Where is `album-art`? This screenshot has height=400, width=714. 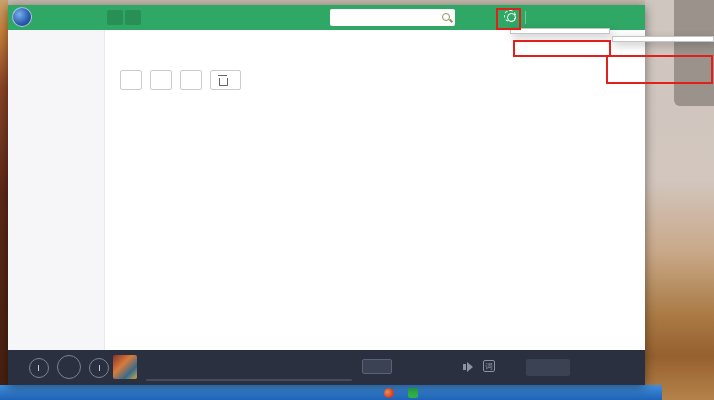 album-art is located at coordinates (125, 367).